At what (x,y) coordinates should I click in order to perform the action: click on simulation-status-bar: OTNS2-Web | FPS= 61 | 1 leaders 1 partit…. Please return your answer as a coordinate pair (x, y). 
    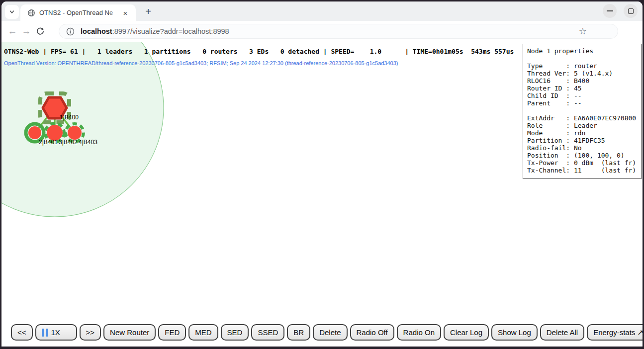
    Looking at the image, I should click on (259, 52).